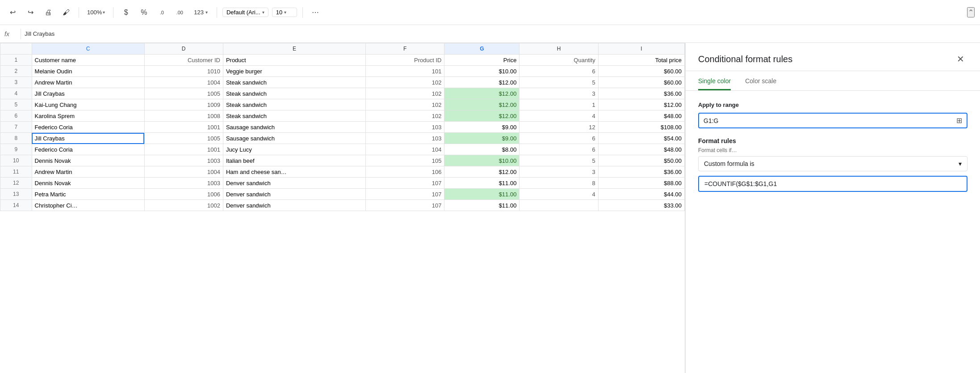 This screenshot has height=373, width=980. Describe the element at coordinates (294, 60) in the screenshot. I see `cell-E-1: Product` at that location.